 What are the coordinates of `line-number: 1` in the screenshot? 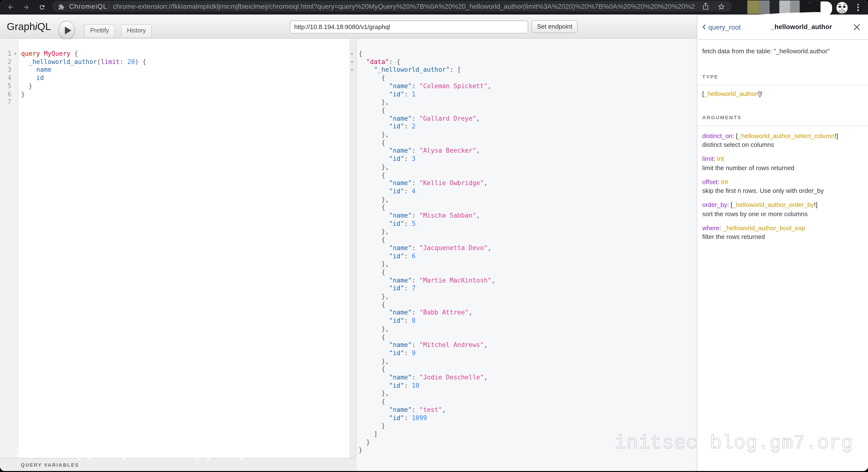 It's located at (6, 54).